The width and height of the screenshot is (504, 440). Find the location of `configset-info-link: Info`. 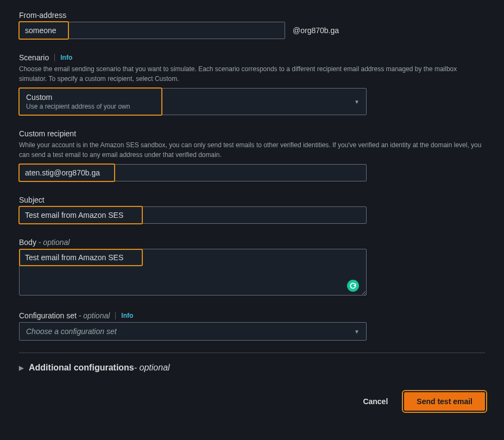

configset-info-link: Info is located at coordinates (127, 316).